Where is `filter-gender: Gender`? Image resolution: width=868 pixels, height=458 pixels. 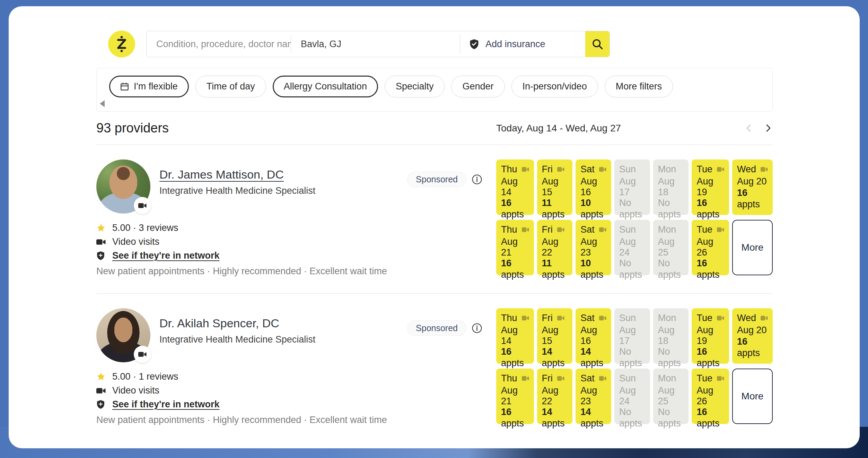 filter-gender: Gender is located at coordinates (478, 87).